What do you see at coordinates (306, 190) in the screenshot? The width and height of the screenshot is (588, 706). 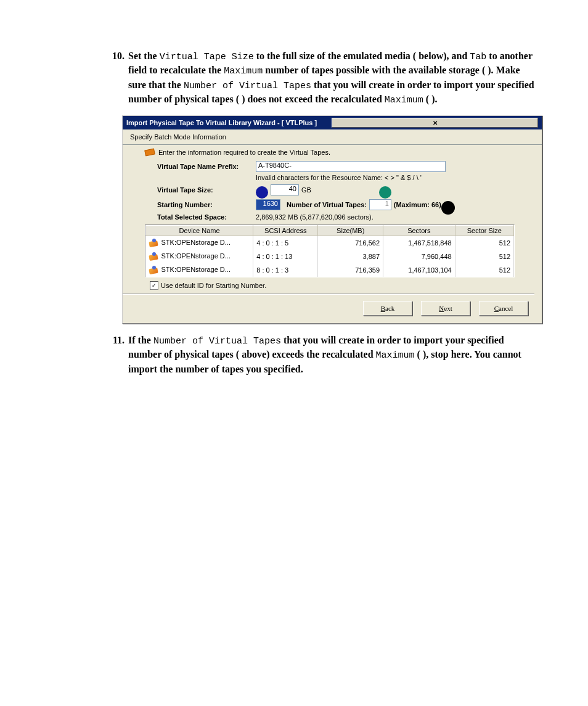 I see `unit-gb: GB` at bounding box center [306, 190].